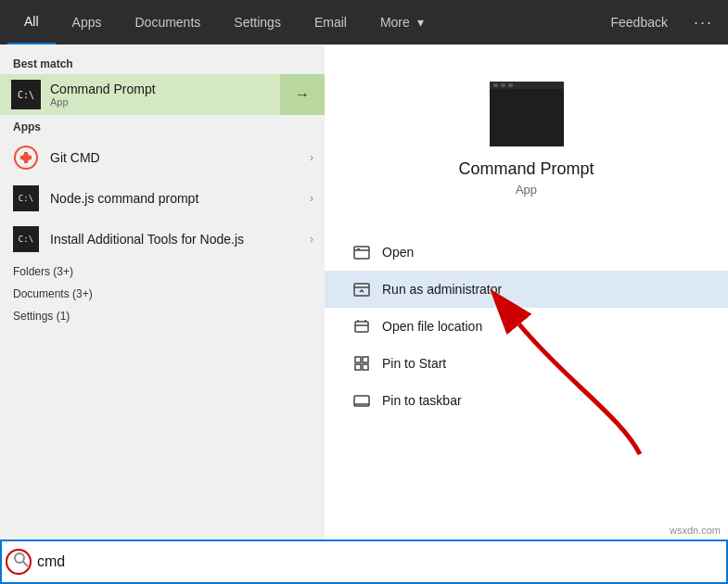 This screenshot has height=584, width=728. I want to click on settings-label: Settings (1), so click(162, 315).